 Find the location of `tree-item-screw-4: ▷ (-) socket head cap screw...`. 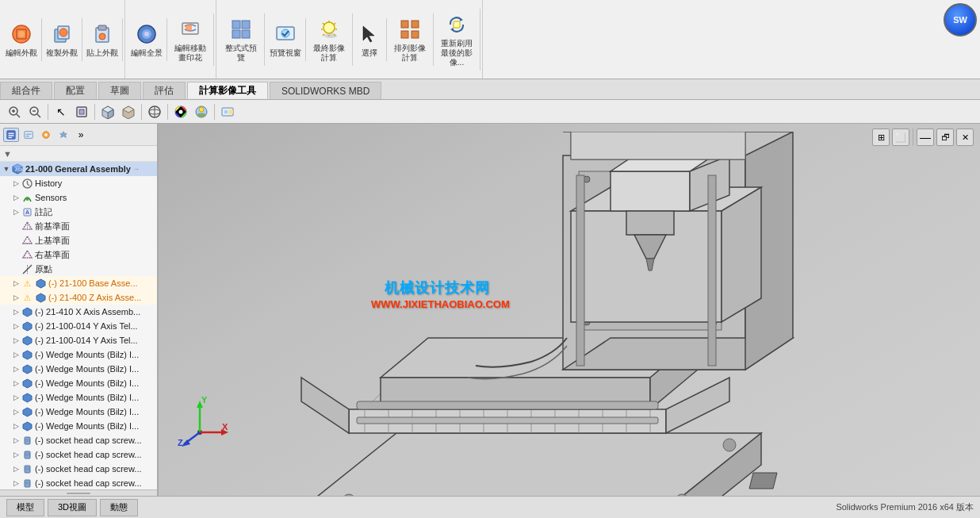

tree-item-screw-4: ▷ (-) socket head cap screw... is located at coordinates (78, 482).